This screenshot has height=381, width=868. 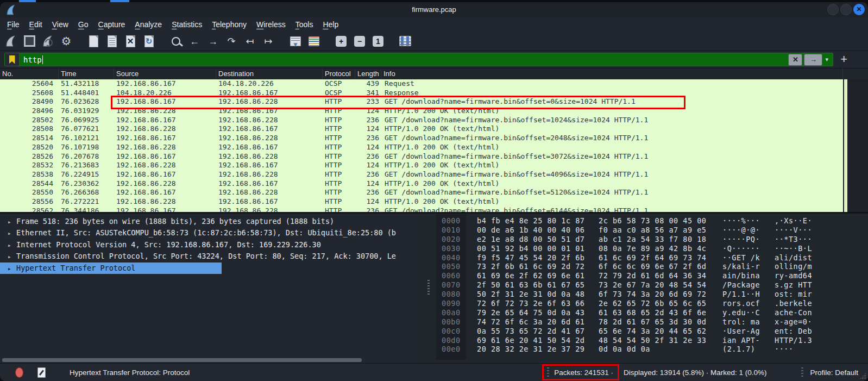 I want to click on menu-item: Capture, so click(x=112, y=24).